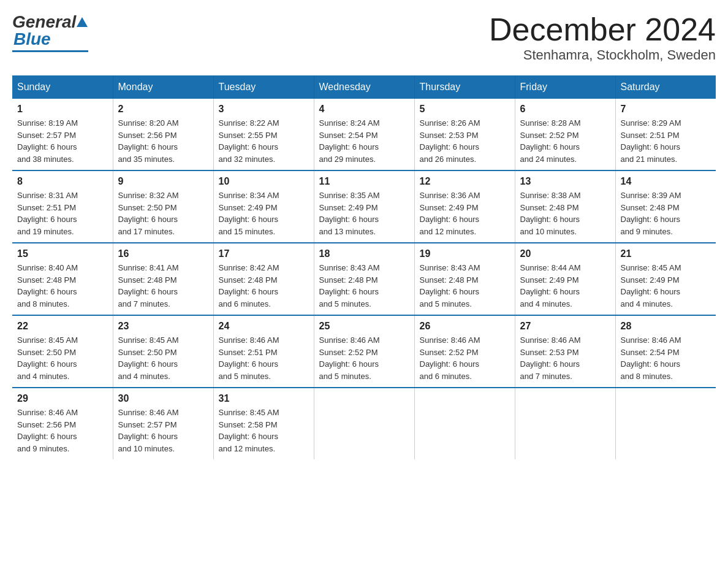  I want to click on col-monday: Monday, so click(163, 87).